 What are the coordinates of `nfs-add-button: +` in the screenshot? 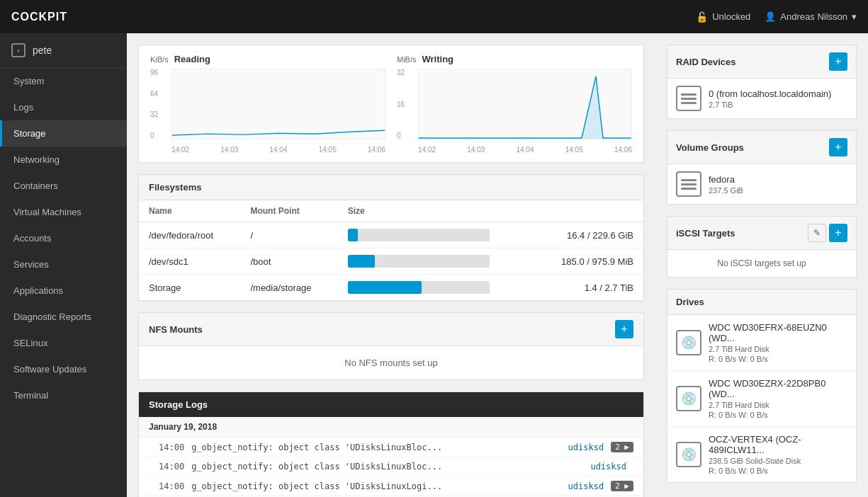 It's located at (624, 329).